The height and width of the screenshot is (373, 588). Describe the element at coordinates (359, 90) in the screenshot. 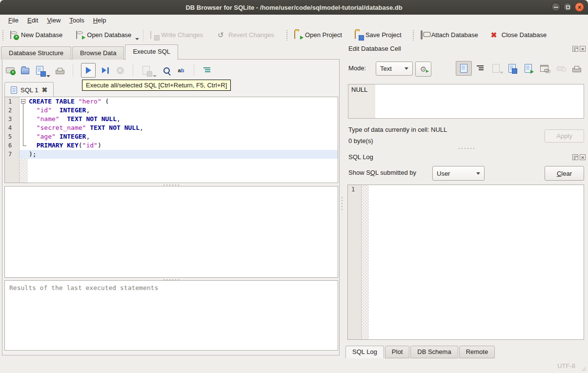

I see `cell-value: NULL` at that location.